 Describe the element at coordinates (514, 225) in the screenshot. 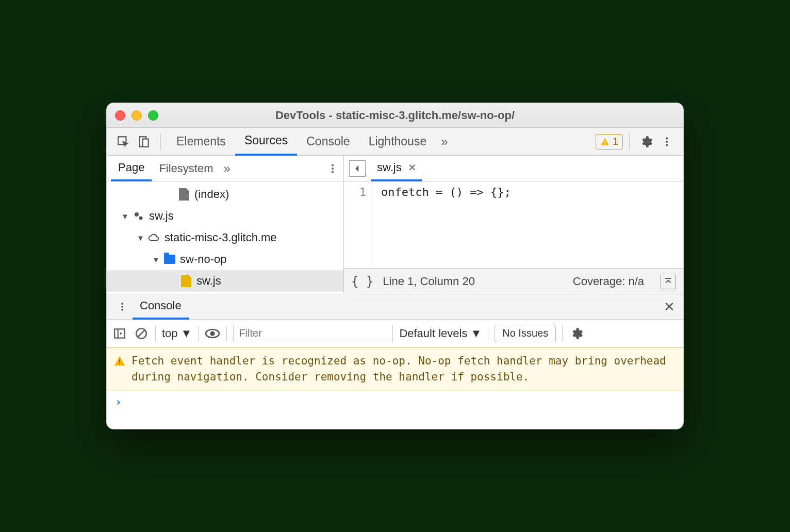

I see `code-editor: 1 onfetch = () => {};` at that location.